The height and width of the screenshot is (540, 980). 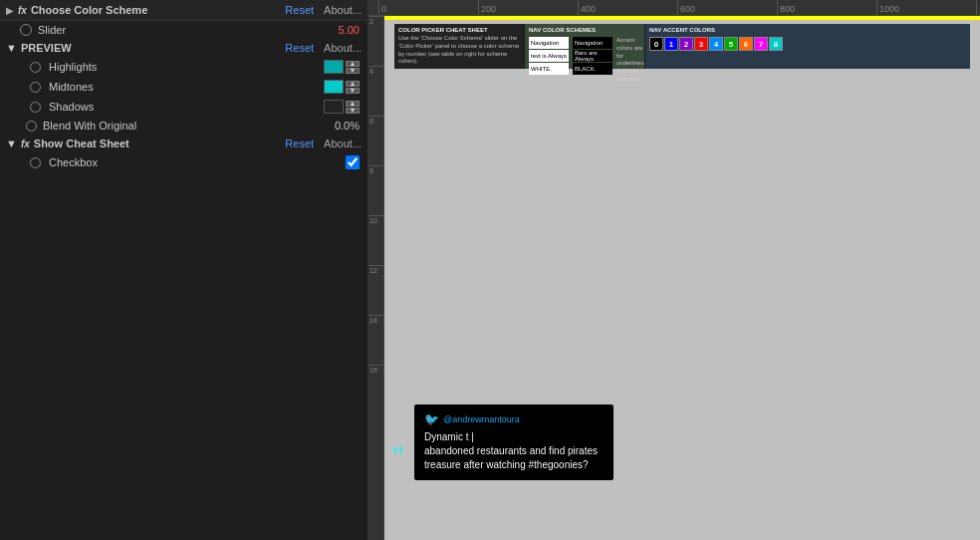 What do you see at coordinates (627, 8) in the screenshot?
I see `ruler-mark-400: 400` at bounding box center [627, 8].